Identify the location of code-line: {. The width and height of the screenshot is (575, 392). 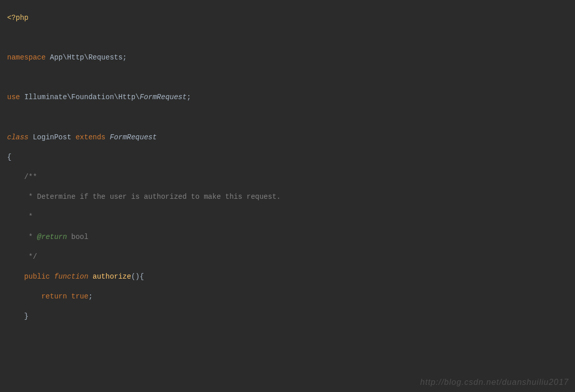
(291, 158).